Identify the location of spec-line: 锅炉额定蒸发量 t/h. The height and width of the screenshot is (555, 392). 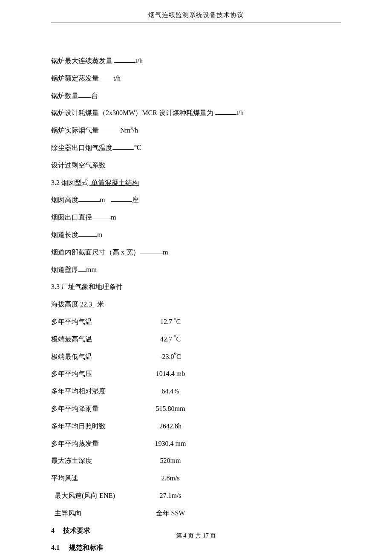
(196, 78).